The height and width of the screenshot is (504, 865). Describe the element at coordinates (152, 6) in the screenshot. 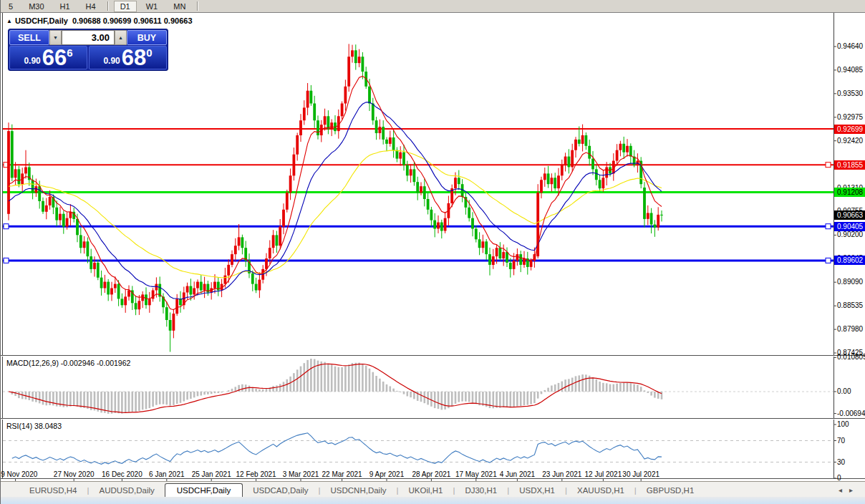

I see `timeframe-button-w1: W1` at that location.